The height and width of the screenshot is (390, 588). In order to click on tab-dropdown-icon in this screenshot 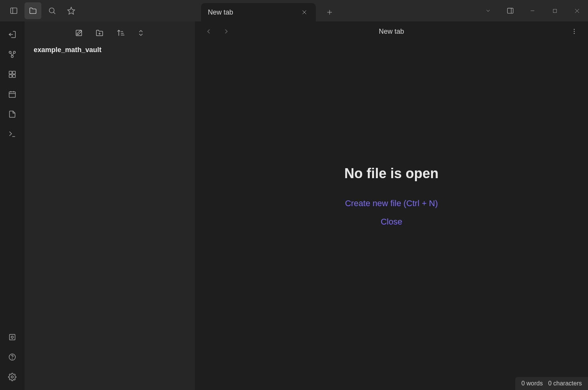, I will do `click(488, 11)`.